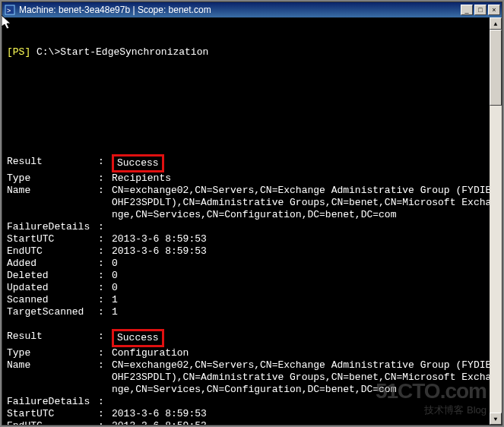 The height and width of the screenshot is (427, 504). I want to click on maximize-button: □, so click(480, 10).